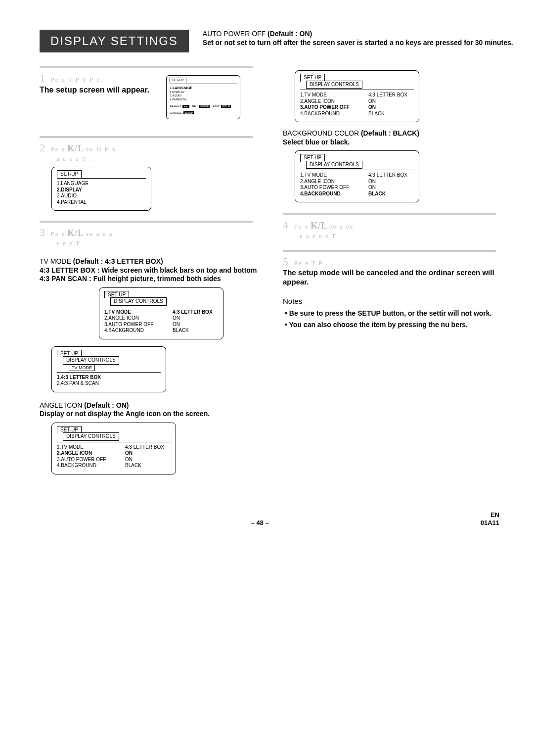  I want to click on auto-power-off-desc: Set or not set to turn off after the scr…, so click(358, 43).